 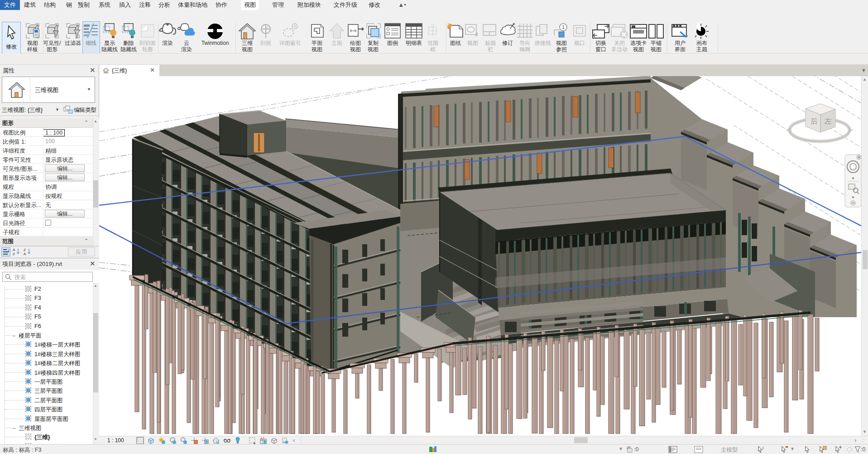 What do you see at coordinates (814, 121) in the screenshot?
I see `svg-text: 后` at bounding box center [814, 121].